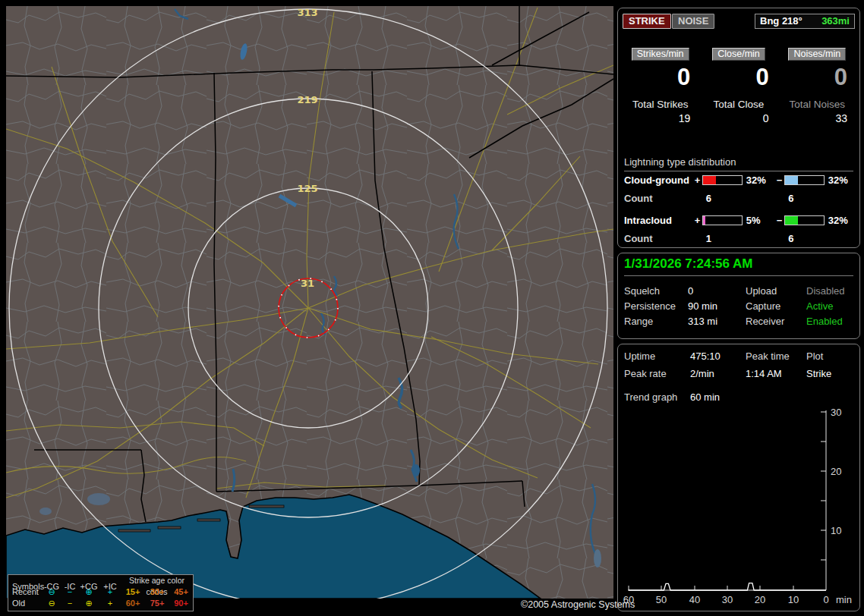 The image size is (864, 616). Describe the element at coordinates (739, 296) in the screenshot. I see `status-panel: 1/31/2026 7:24:56 AM Squelch 0 Upload Di…` at that location.